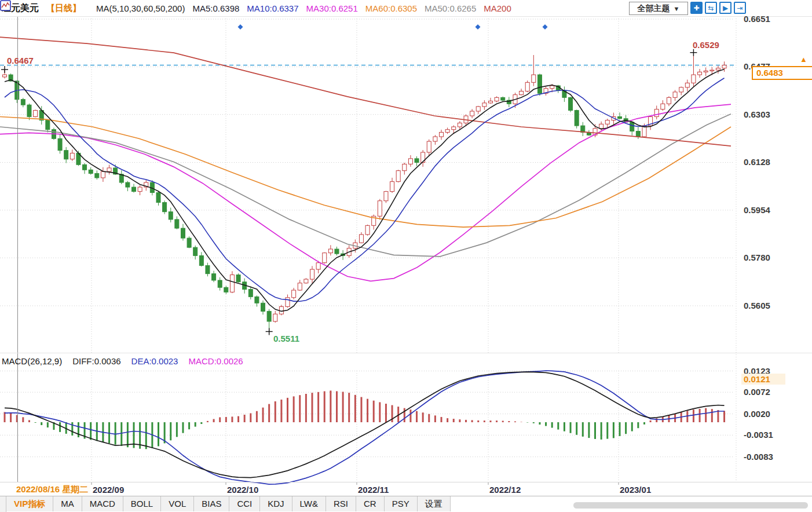  Describe the element at coordinates (272, 8) in the screenshot. I see `ma-value-label: MA10:0.6337` at that location.